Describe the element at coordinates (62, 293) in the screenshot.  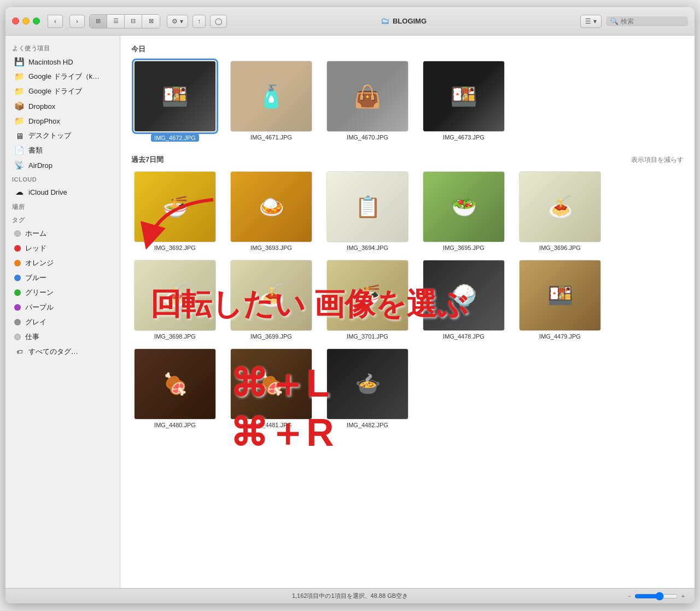
I see `sidebar-item-tag-green: グリーン` at that location.